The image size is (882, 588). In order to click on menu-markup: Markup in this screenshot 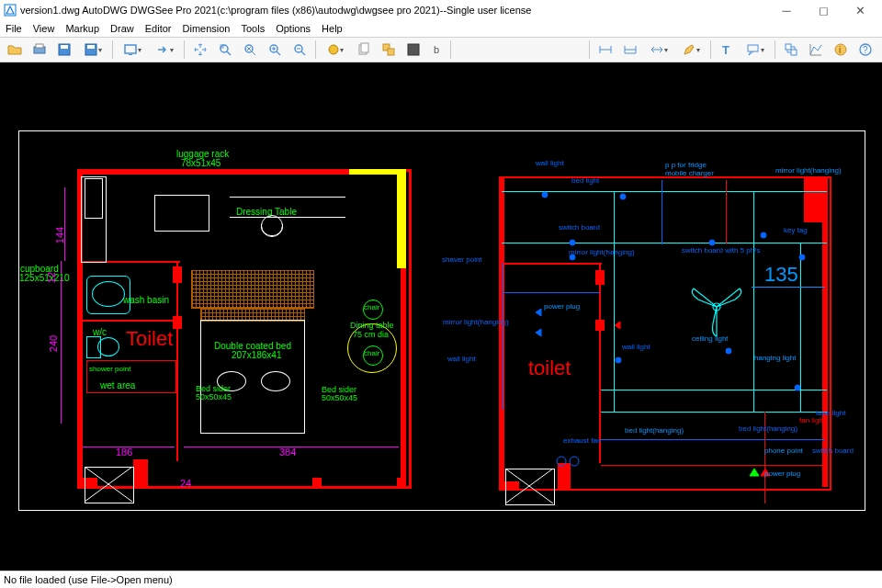, I will do `click(83, 28)`.